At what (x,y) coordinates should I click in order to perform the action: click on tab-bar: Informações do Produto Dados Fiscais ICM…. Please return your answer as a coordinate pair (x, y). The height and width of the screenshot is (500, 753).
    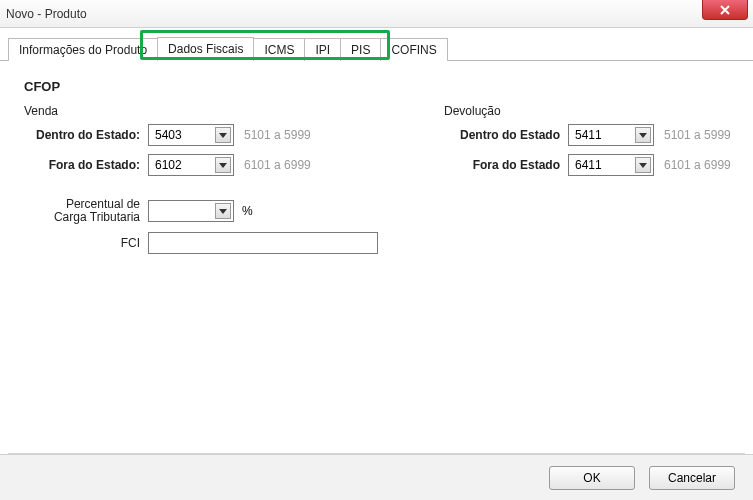
    Looking at the image, I should click on (376, 44).